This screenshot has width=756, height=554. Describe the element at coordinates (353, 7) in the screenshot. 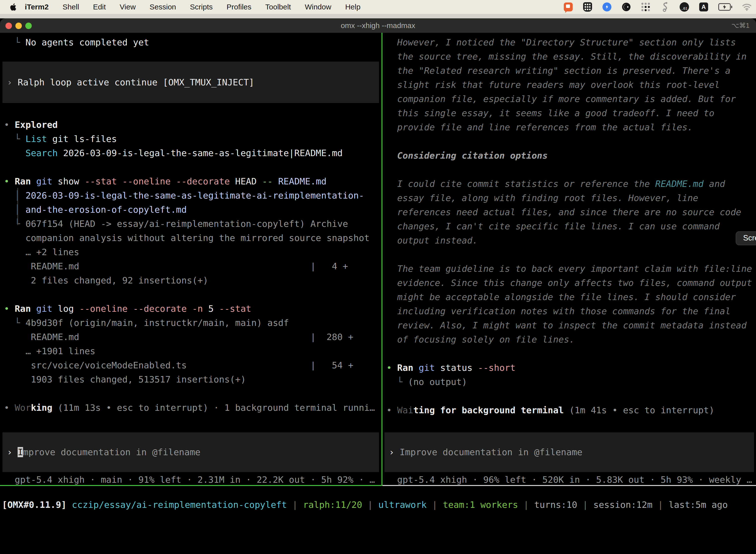

I see `menu-item-help: Help` at that location.